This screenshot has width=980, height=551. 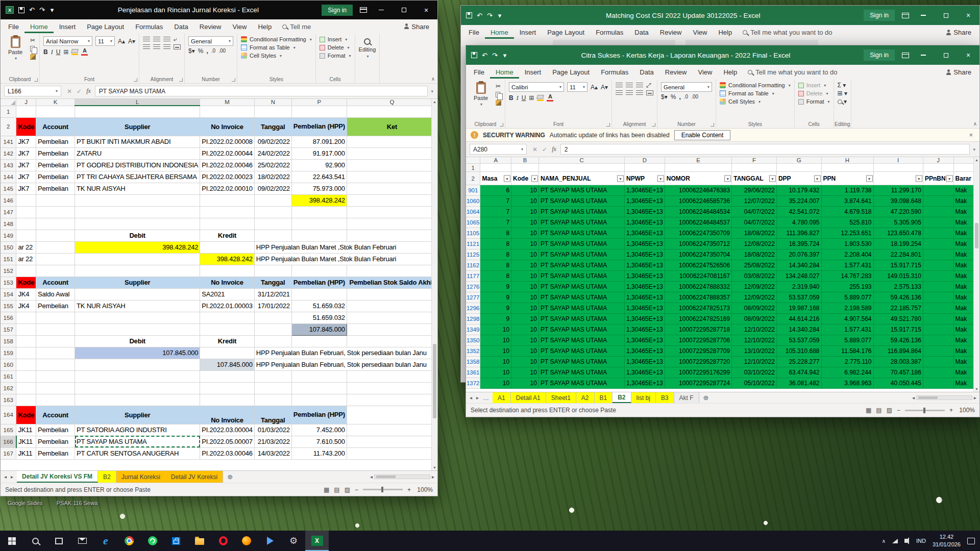 What do you see at coordinates (698, 277) in the screenshot?
I see `grid-cell: 100062247081167` at bounding box center [698, 277].